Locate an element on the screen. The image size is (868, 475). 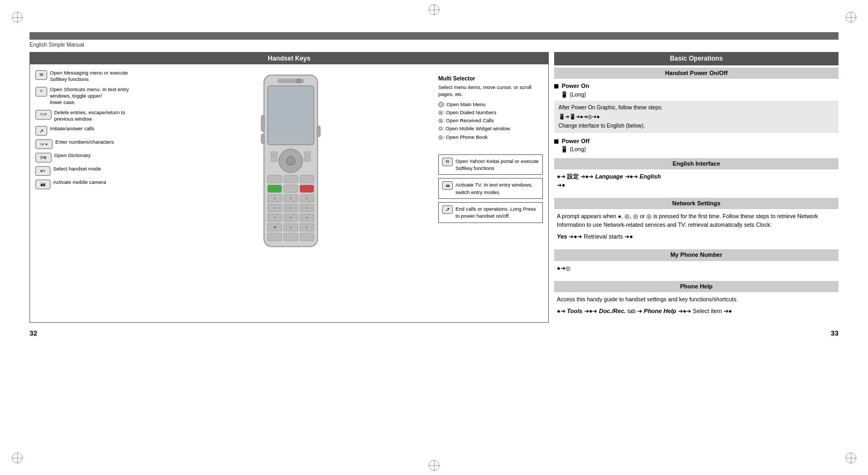
english-interface-header: English Interface is located at coordinates (696, 164).